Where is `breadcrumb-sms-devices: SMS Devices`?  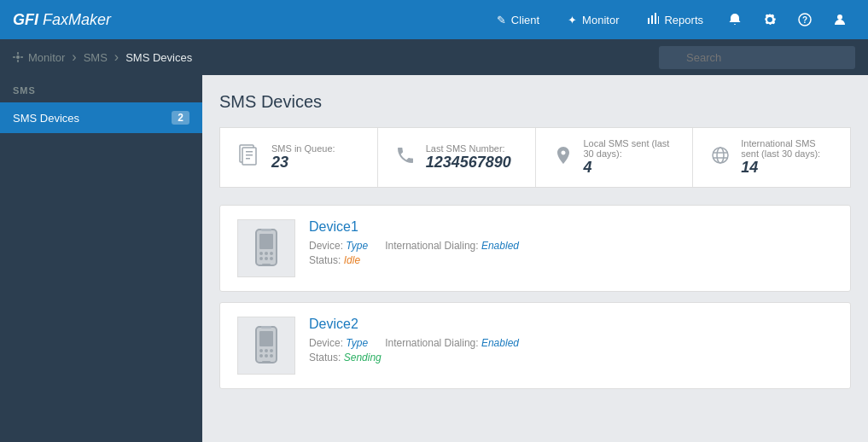
breadcrumb-sms-devices: SMS Devices is located at coordinates (159, 58).